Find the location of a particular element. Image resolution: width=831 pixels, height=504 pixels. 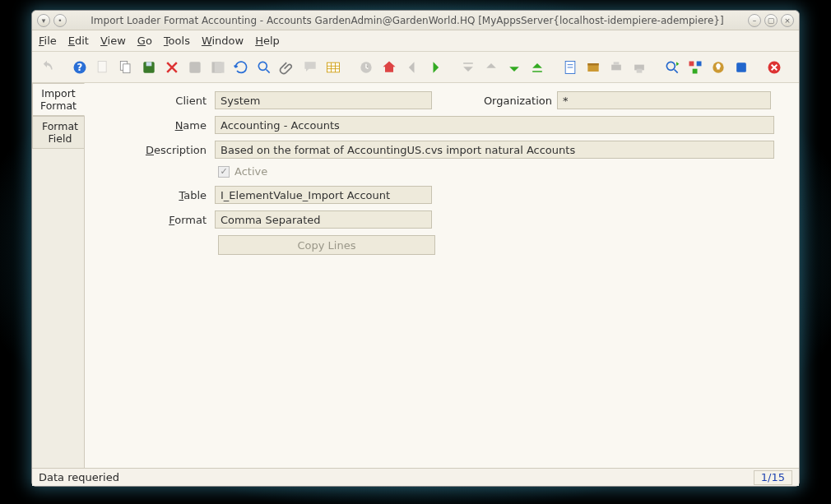

copy-icon is located at coordinates (126, 67).